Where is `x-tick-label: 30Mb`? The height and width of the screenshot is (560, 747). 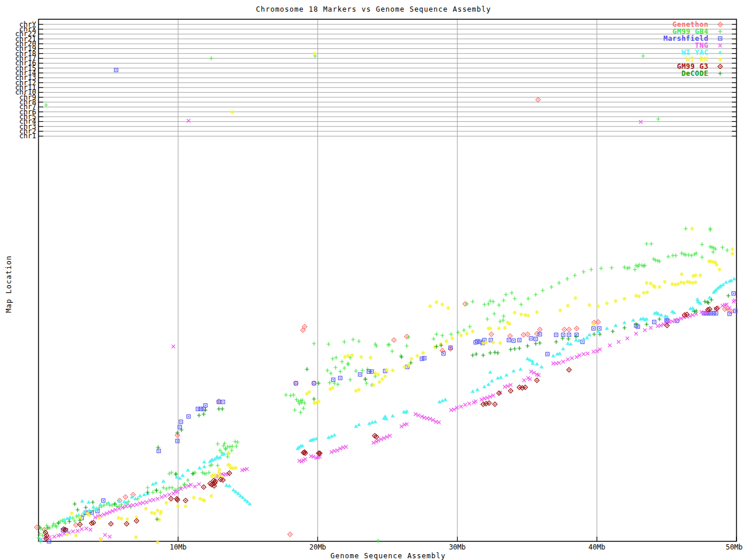 x-tick-label: 30Mb is located at coordinates (458, 547).